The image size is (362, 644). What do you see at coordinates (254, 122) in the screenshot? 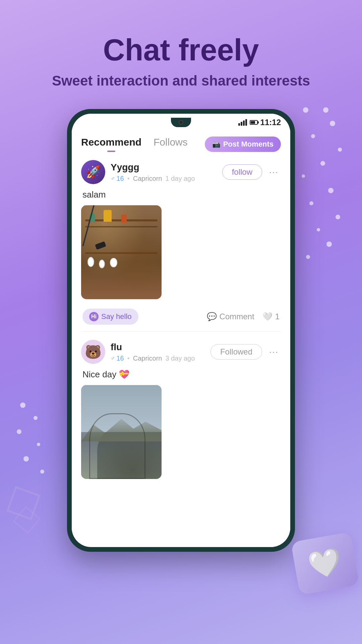
I see `battery-icon` at bounding box center [254, 122].